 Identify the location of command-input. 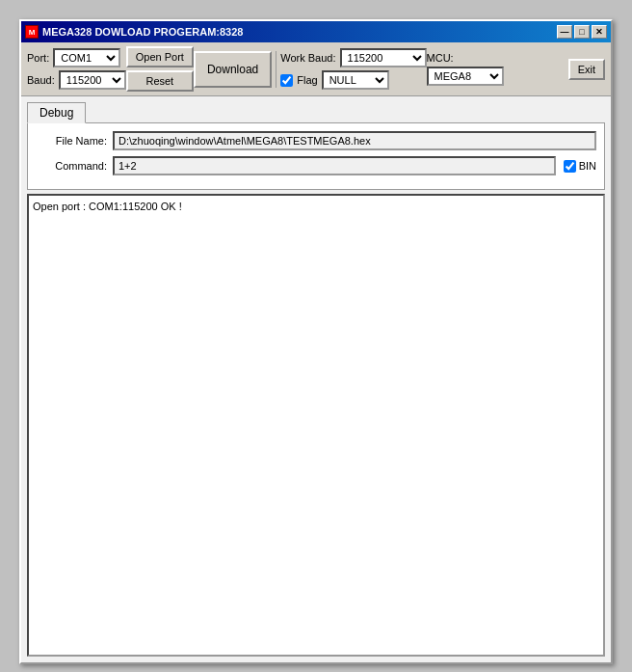
(334, 166).